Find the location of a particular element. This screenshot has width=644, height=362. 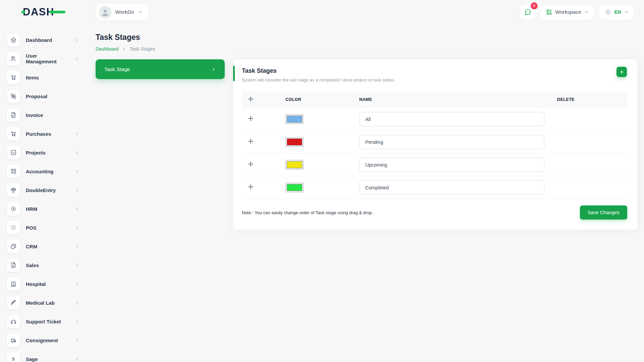

dash-logo: DASH is located at coordinates (44, 12).